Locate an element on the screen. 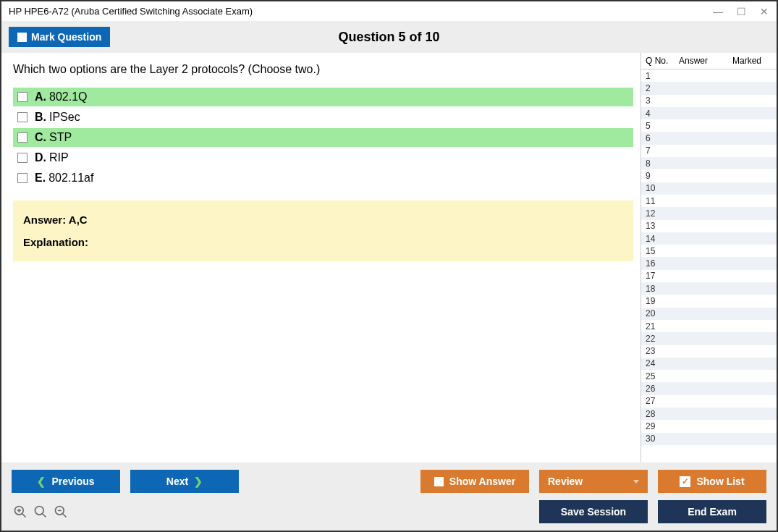 This screenshot has height=532, width=778. question-row: 25 is located at coordinates (709, 376).